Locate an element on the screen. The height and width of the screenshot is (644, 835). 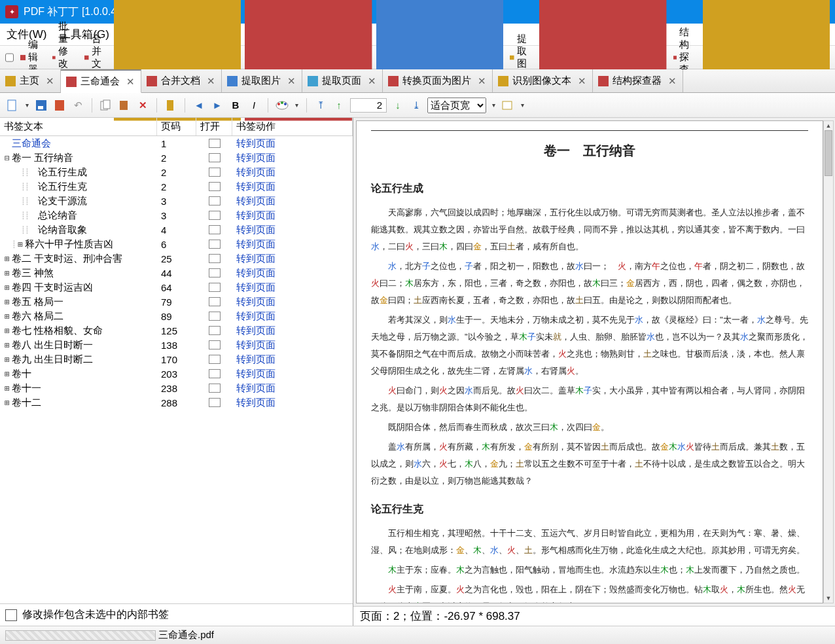
tab-三命通会: 三命通会✕ is located at coordinates (101, 81).